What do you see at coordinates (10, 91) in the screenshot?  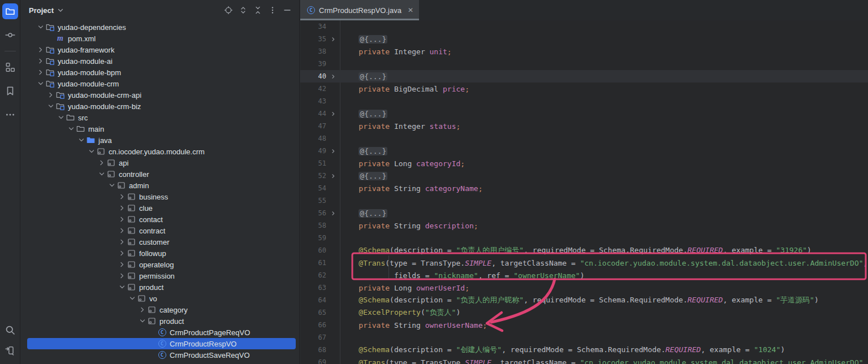 I see `bookmark-icon` at bounding box center [10, 91].